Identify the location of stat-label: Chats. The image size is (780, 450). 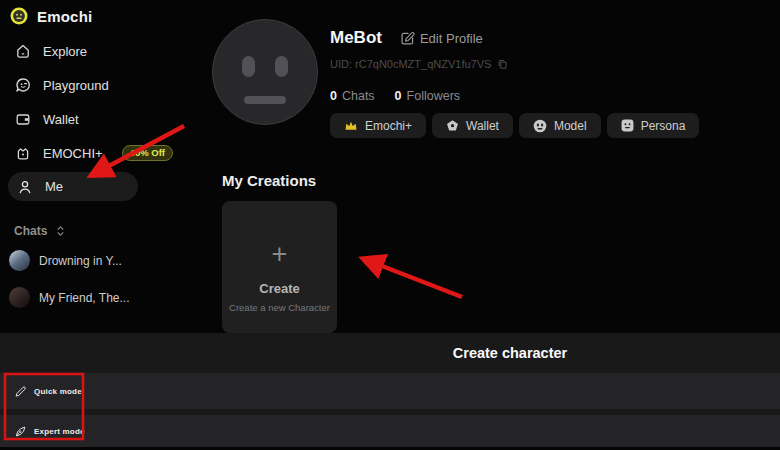
(358, 96).